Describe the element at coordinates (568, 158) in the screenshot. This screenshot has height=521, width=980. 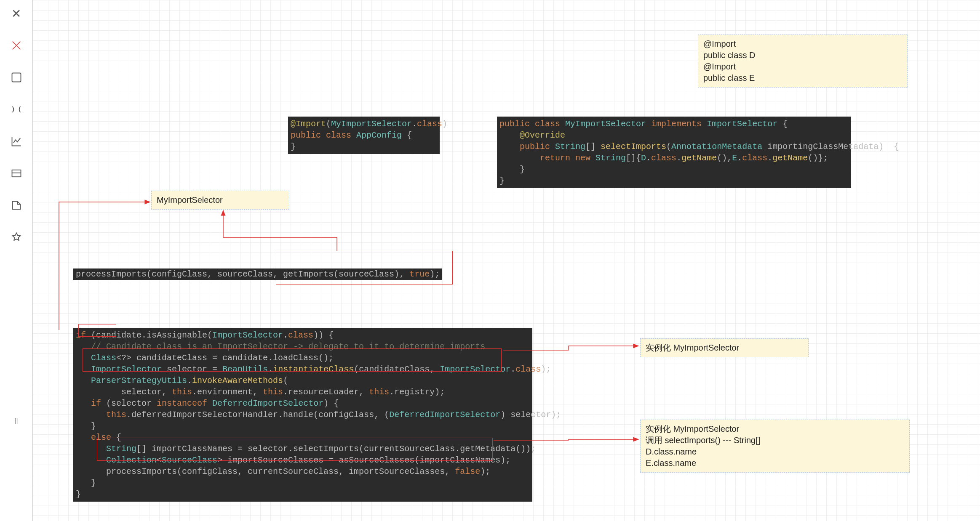
I see `t: return new` at that location.